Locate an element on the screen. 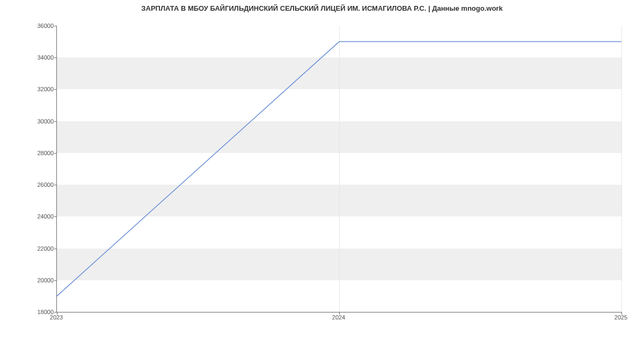 Image resolution: width=644 pixels, height=349 pixels. y-tick-label: 18000 is located at coordinates (38, 312).